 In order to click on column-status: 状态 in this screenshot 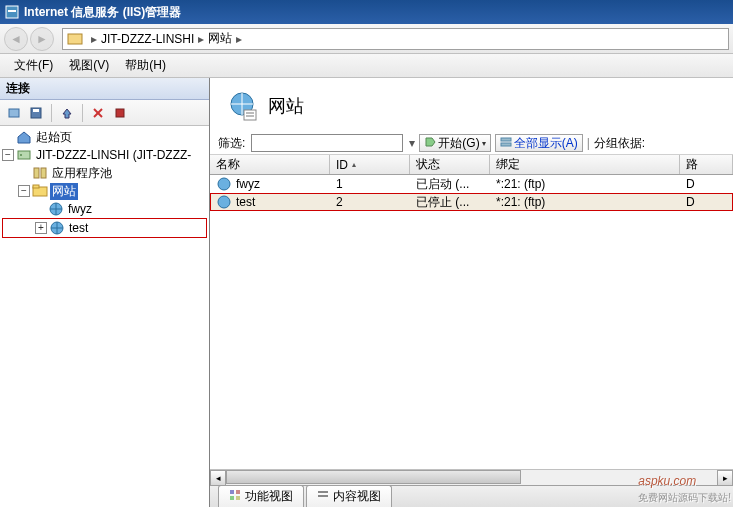, I will do `click(450, 164)`.